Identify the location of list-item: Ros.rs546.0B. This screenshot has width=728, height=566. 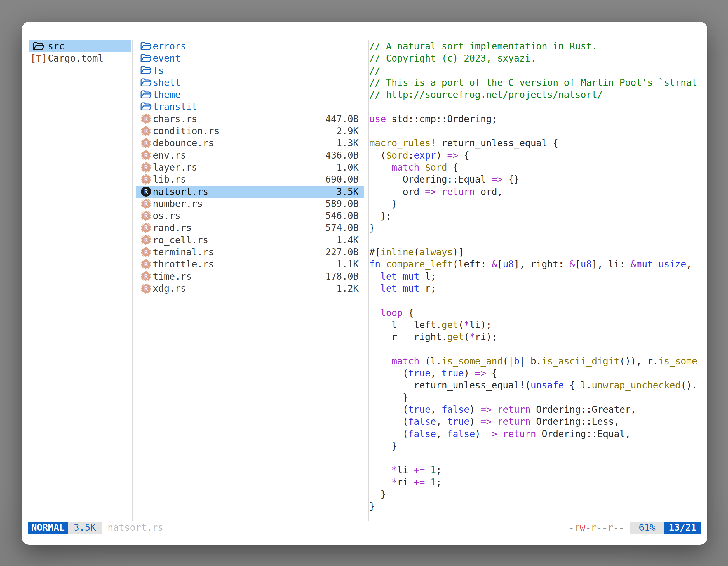
(250, 216).